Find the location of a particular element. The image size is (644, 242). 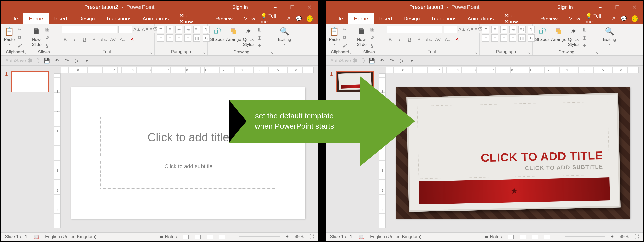

slide-thumbnails-pane: 1 is located at coordinates (27, 149).